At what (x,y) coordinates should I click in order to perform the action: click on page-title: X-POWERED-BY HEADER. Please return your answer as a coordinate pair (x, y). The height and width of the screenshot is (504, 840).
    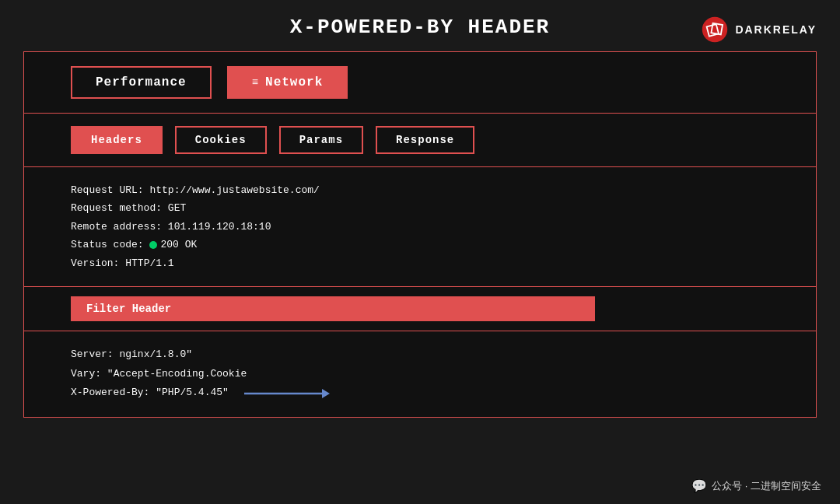
    Looking at the image, I should click on (420, 27).